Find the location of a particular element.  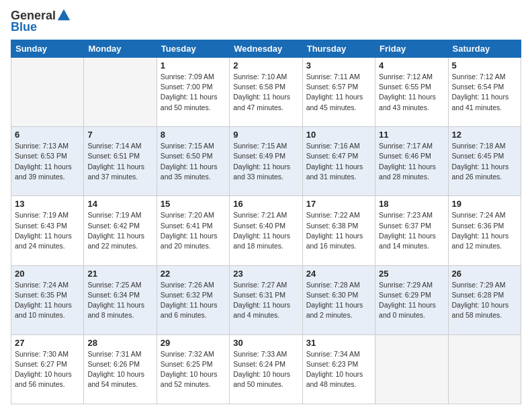

day-info: Sunrise: 7:22 AMSunset: 6:38 PMDaylight:… is located at coordinates (339, 231).